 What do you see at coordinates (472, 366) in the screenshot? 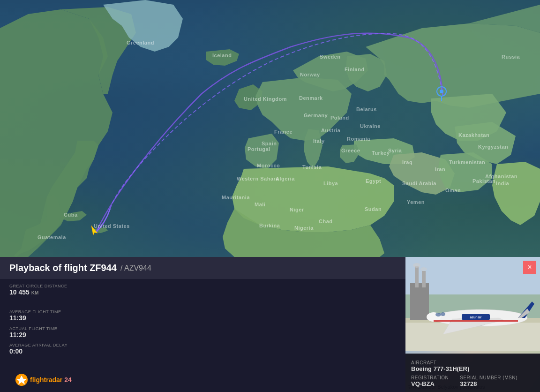
I see `aircraft-info-row: AIRCRAFT Boeing 777-31H(ER)` at bounding box center [472, 366].